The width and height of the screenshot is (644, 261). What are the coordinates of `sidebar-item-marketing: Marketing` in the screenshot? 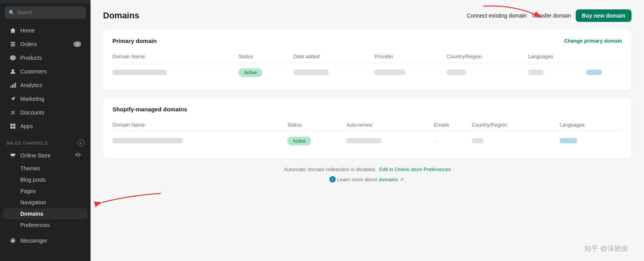 It's located at (45, 99).